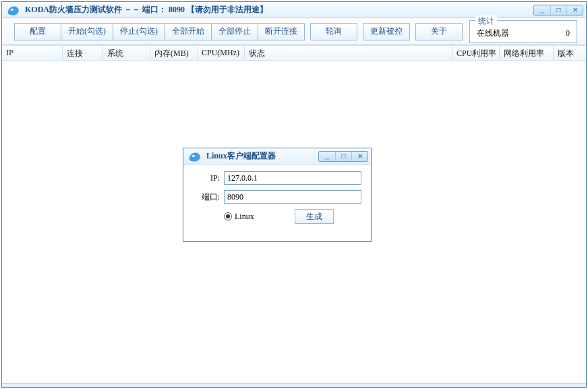 The height and width of the screenshot is (389, 588). What do you see at coordinates (568, 34) in the screenshot?
I see `stats-value: 0` at bounding box center [568, 34].